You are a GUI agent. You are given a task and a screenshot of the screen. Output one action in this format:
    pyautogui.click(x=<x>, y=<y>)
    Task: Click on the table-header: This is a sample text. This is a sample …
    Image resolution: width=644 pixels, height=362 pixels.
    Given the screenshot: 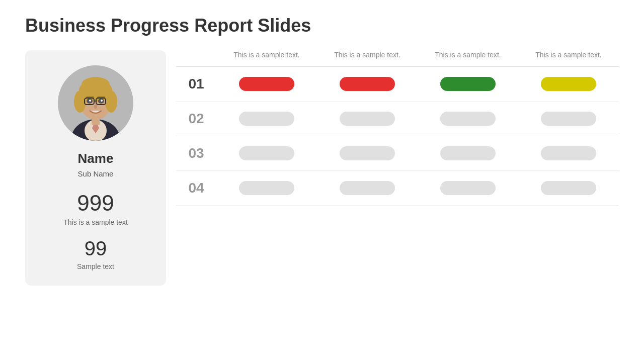 What is the action you would take?
    pyautogui.click(x=397, y=58)
    